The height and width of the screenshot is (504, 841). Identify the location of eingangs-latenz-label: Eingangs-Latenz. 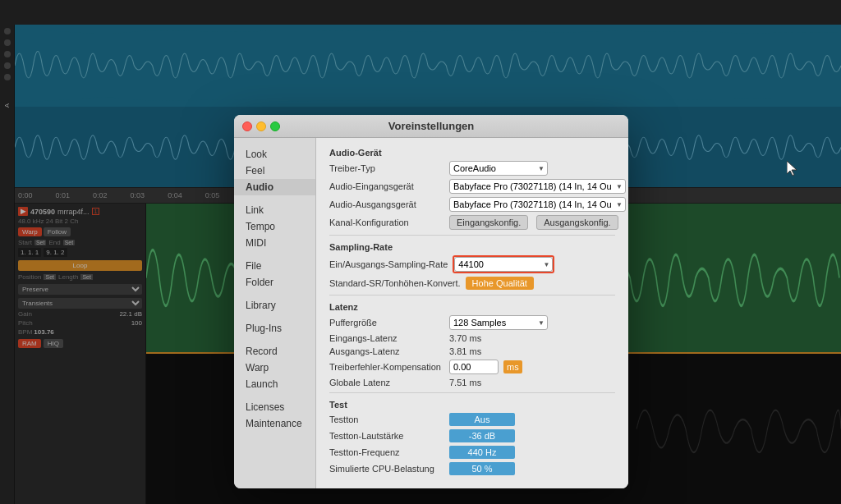
(387, 338).